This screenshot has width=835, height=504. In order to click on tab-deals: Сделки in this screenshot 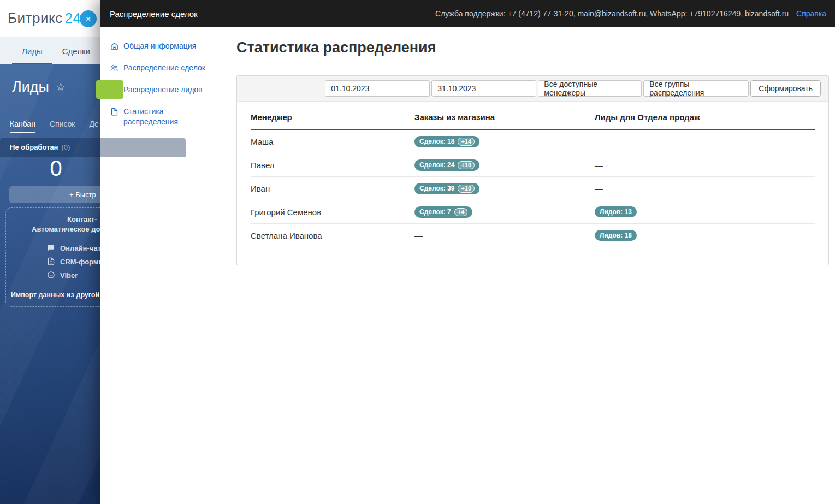, I will do `click(76, 51)`.